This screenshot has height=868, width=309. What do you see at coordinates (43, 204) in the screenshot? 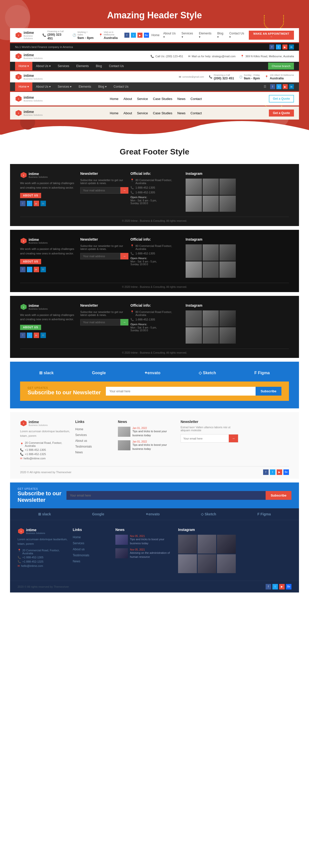
I see `footer-1-linkedin: in` at bounding box center [43, 204].